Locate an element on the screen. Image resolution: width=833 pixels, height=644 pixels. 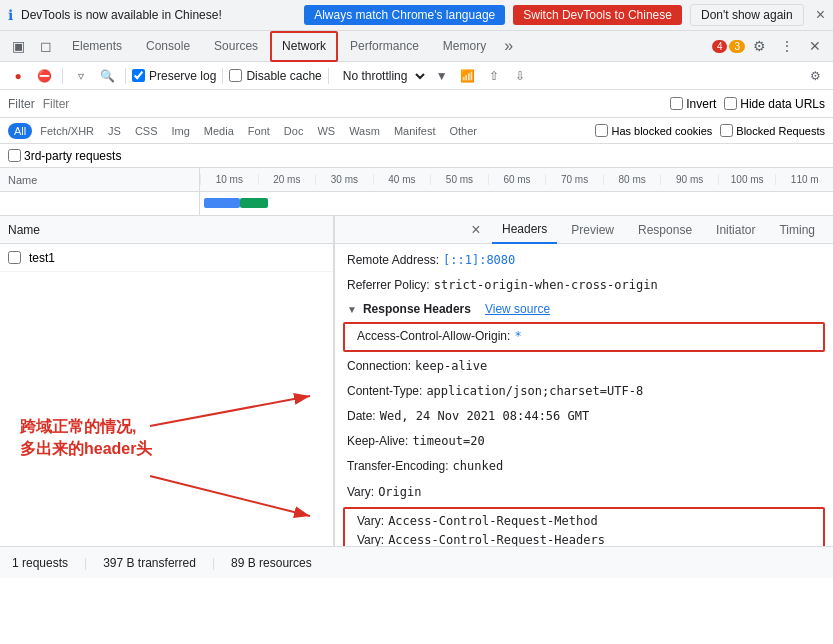
type-fetch-xhr: Fetch/XHR is located at coordinates (67, 131).